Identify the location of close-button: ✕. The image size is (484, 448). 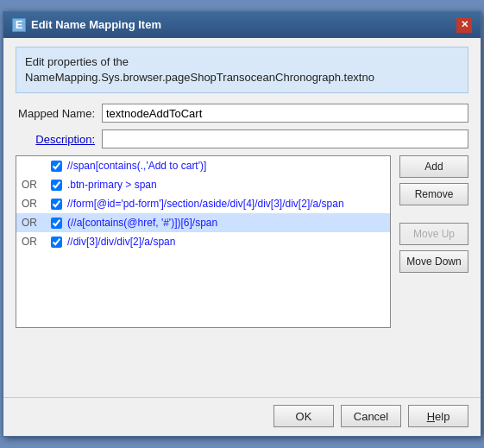
(464, 25).